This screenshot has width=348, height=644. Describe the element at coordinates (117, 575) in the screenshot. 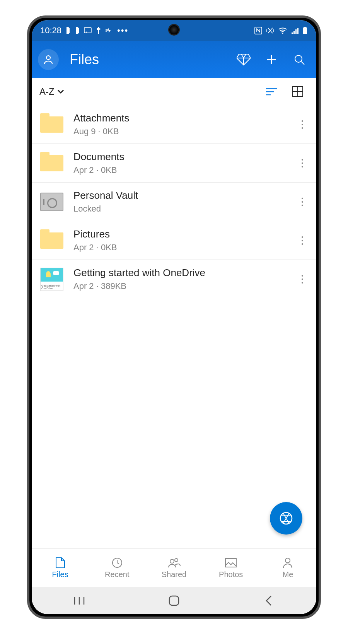

I see `nav-label: Recent` at that location.